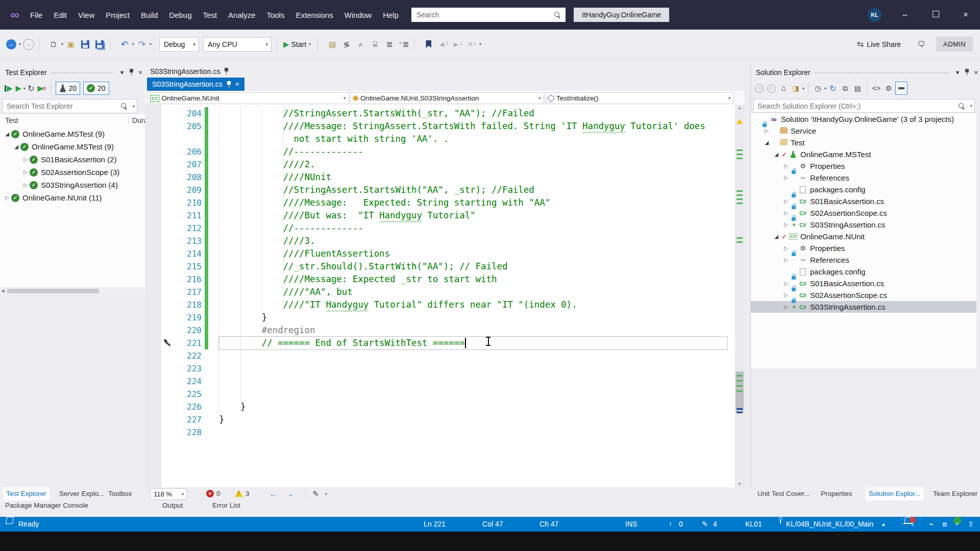 The height and width of the screenshot is (551, 980). What do you see at coordinates (86, 15) in the screenshot?
I see `menu-item: View` at bounding box center [86, 15].